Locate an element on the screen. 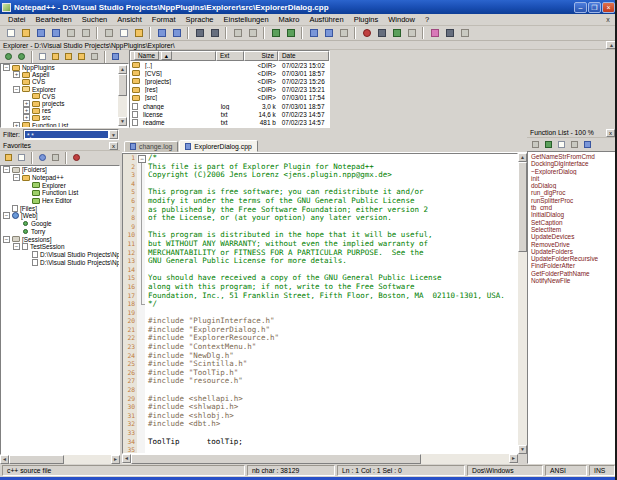  sort-icon is located at coordinates (536, 144).